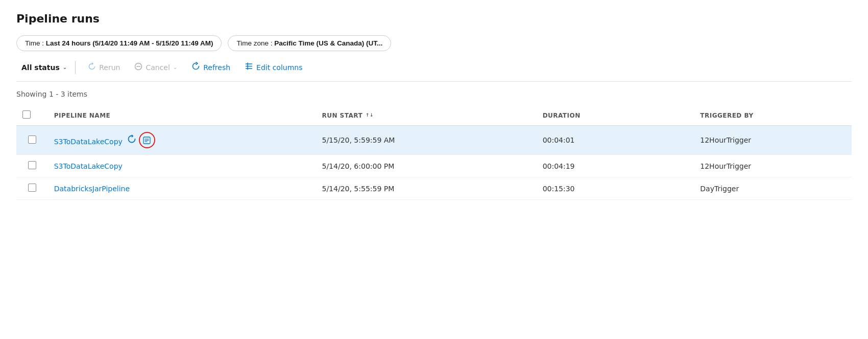 The height and width of the screenshot is (339, 868). I want to click on table-row: S3ToDataLakeCopy5/14/20, 6:00:00 PM00:04…, so click(434, 166).